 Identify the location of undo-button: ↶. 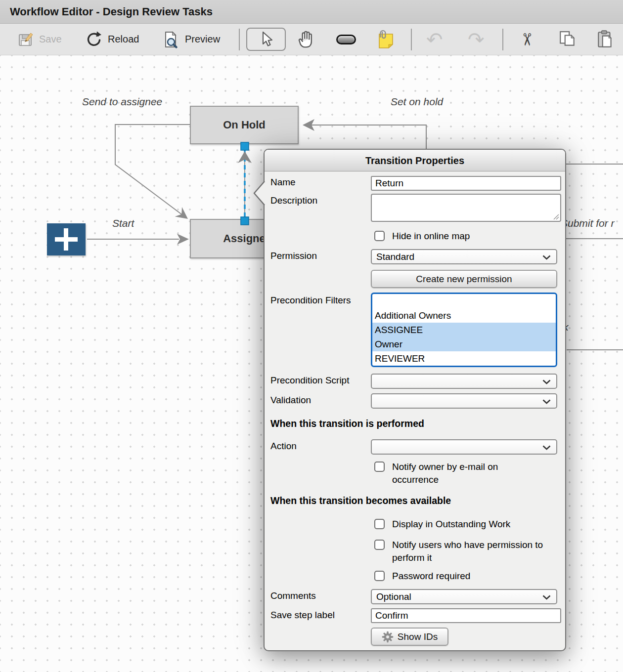
(435, 40).